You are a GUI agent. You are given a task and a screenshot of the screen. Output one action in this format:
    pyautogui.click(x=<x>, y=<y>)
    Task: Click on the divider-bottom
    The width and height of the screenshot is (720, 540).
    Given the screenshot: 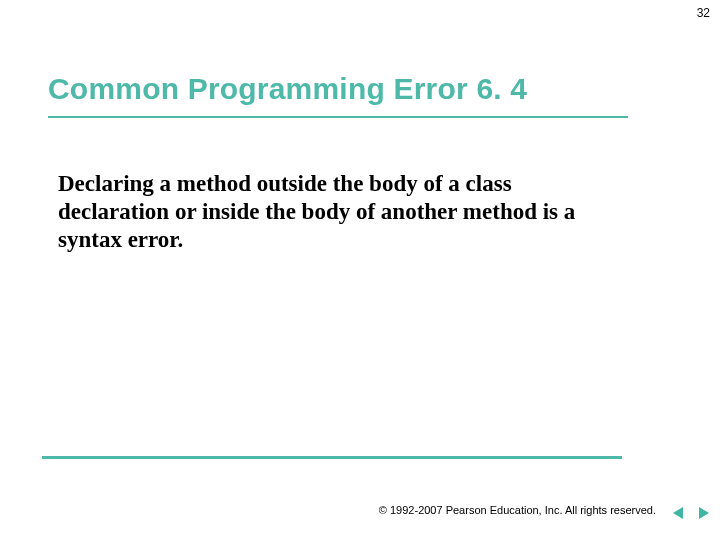 What is the action you would take?
    pyautogui.click(x=332, y=458)
    